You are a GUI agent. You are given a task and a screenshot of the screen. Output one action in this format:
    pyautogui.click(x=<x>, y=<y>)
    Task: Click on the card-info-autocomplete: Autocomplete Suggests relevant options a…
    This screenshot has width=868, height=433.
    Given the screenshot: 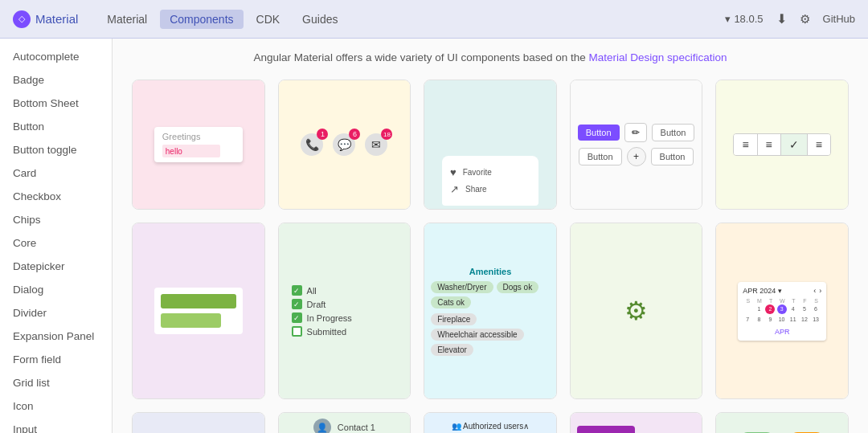 What is the action you would take?
    pyautogui.click(x=199, y=209)
    